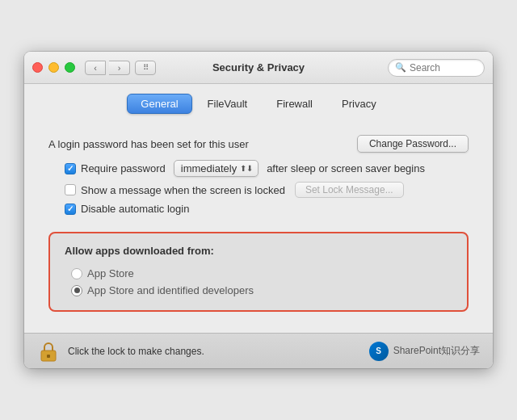 This screenshot has width=517, height=420. Describe the element at coordinates (436, 68) in the screenshot. I see `search-box: 🔍` at that location.